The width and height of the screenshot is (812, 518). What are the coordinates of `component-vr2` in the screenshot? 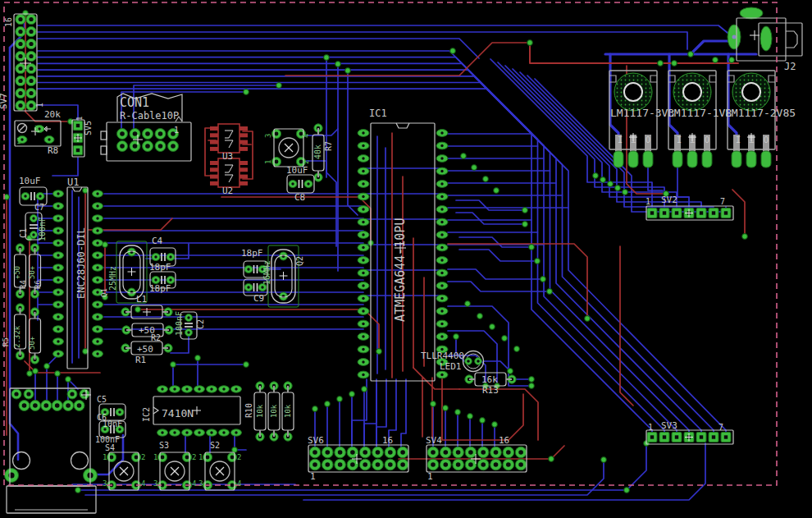 It's located at (692, 120).